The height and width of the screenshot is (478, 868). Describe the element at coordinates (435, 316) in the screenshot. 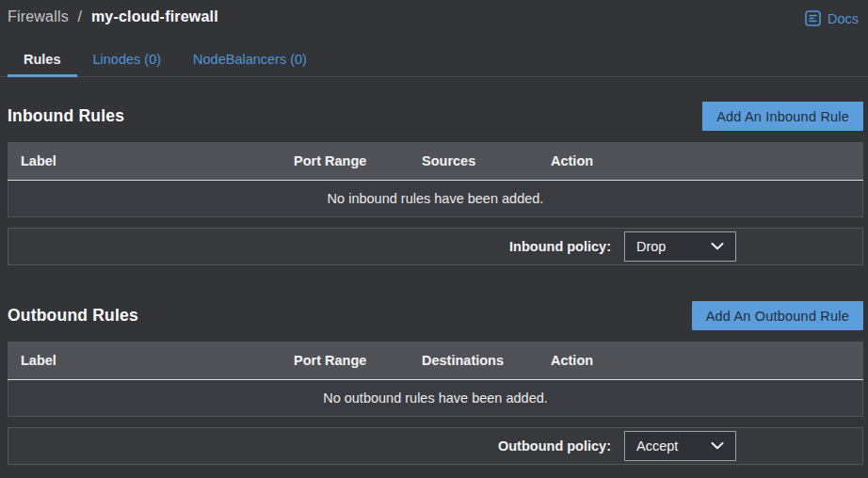

I see `outbound-section-header: Outbound Rules Add An Outbound Rule` at that location.